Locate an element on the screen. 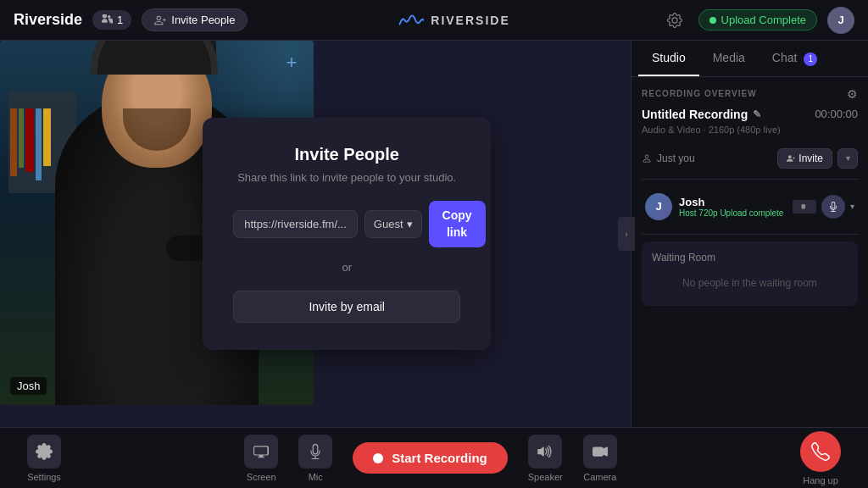 This screenshot has width=868, height=488. tab-studio: Studio is located at coordinates (669, 58).